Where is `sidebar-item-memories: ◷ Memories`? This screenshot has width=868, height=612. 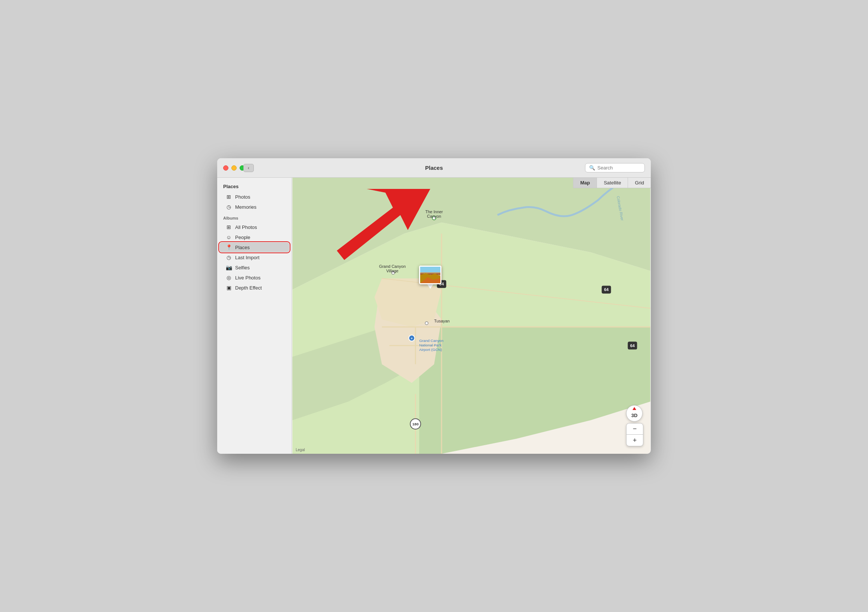
sidebar-item-memories: ◷ Memories is located at coordinates (254, 207).